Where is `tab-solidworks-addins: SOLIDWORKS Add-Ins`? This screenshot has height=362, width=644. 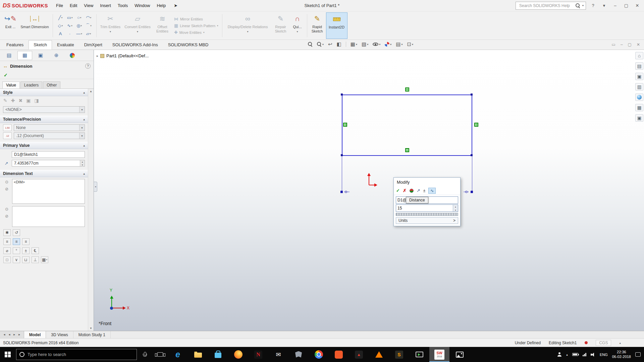 tab-solidworks-addins: SOLIDWORKS Add-Ins is located at coordinates (135, 45).